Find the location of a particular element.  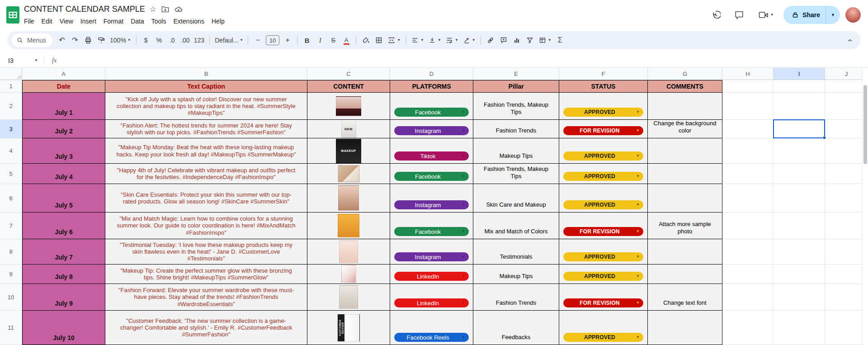

column-header-J: J is located at coordinates (846, 74).